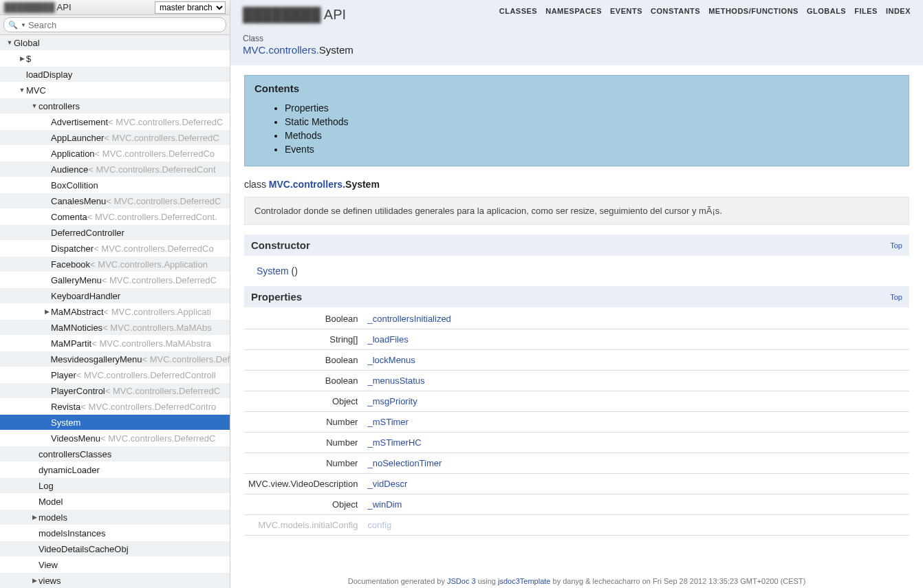  What do you see at coordinates (636, 402) in the screenshot?
I see `property-name: _msgPriority` at bounding box center [636, 402].